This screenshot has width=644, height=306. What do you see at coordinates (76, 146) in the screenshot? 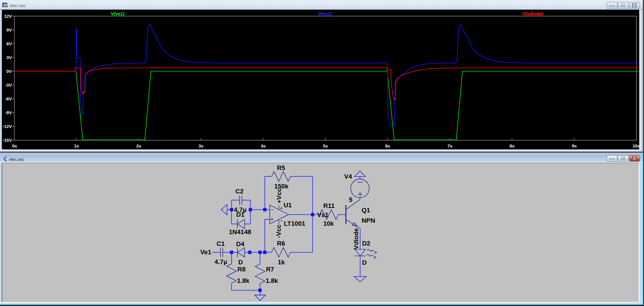
I see `svg-text: 1s` at bounding box center [76, 146].